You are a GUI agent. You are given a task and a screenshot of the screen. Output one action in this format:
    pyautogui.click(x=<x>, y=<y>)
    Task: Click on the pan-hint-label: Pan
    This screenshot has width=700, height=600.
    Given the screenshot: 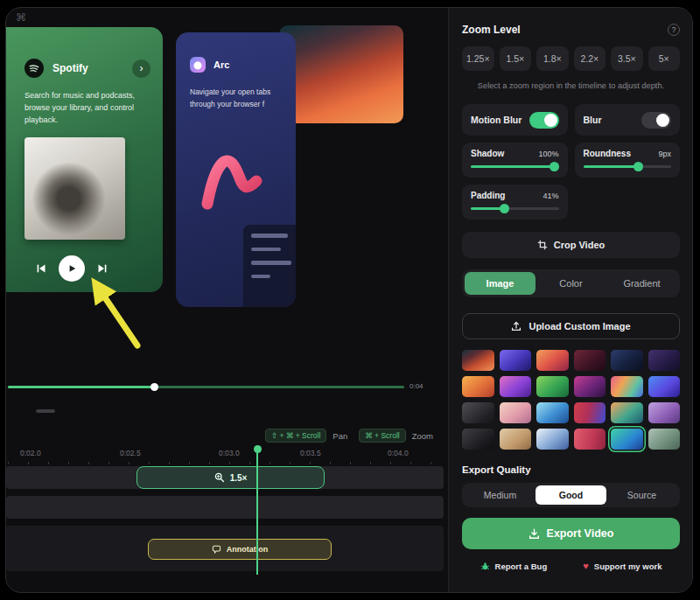 What is the action you would take?
    pyautogui.click(x=340, y=436)
    